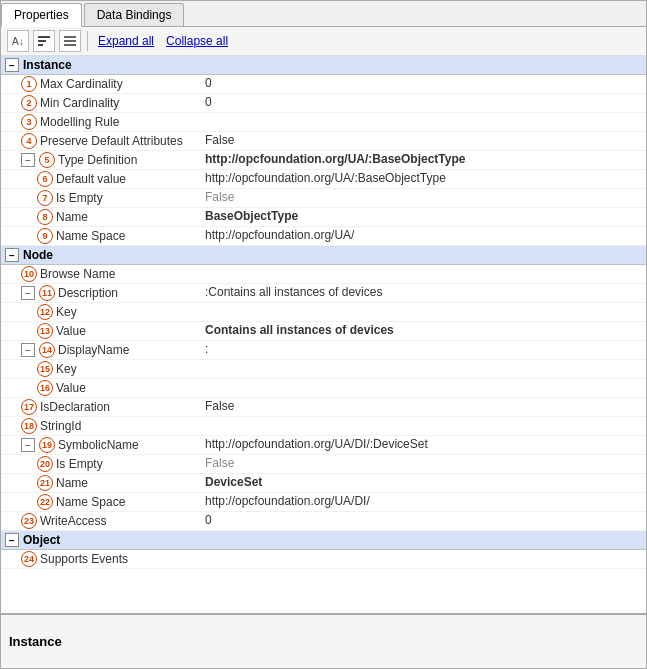 This screenshot has width=647, height=669. What do you see at coordinates (82, 84) in the screenshot?
I see `label-max-cardinality: Max Cardinality` at bounding box center [82, 84].